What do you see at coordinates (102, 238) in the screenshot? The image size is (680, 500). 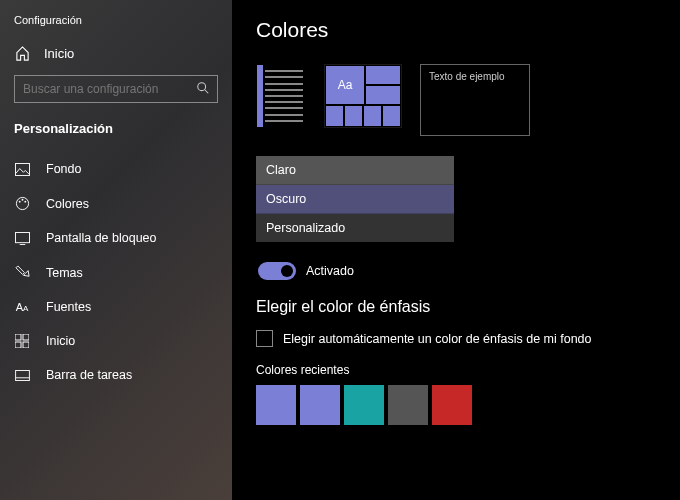 I see `sidebar-item-label: Pantalla de bloqueo` at bounding box center [102, 238].